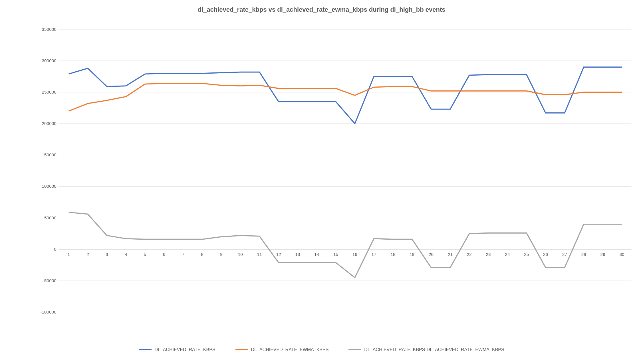  What do you see at coordinates (240, 254) in the screenshot?
I see `svg-text: 10` at bounding box center [240, 254].